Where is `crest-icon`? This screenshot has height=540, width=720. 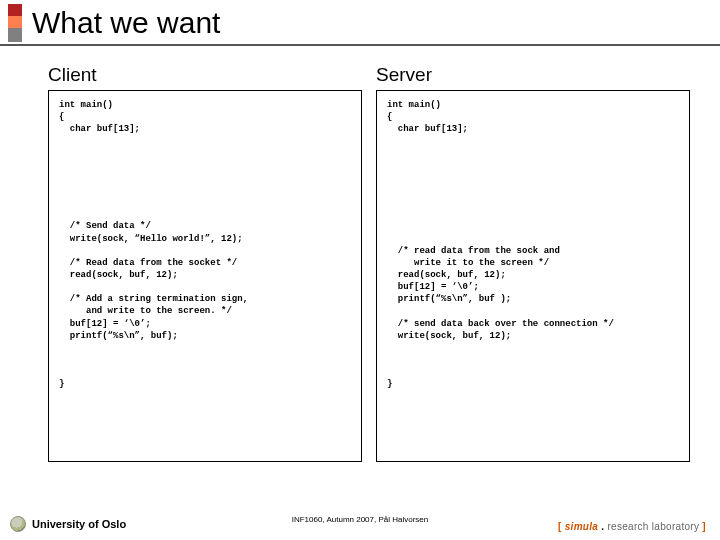
crest-icon is located at coordinates (18, 524).